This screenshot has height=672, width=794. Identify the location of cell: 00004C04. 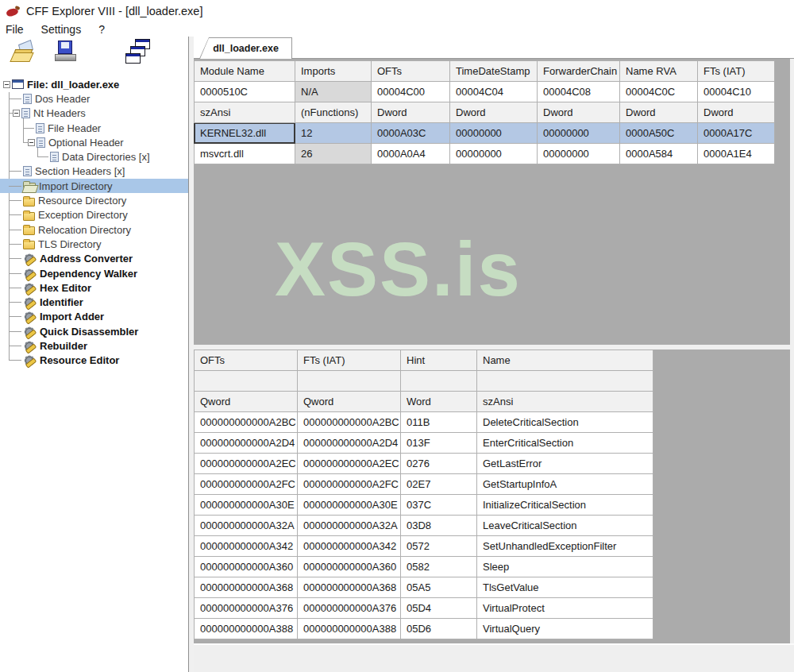
(494, 92).